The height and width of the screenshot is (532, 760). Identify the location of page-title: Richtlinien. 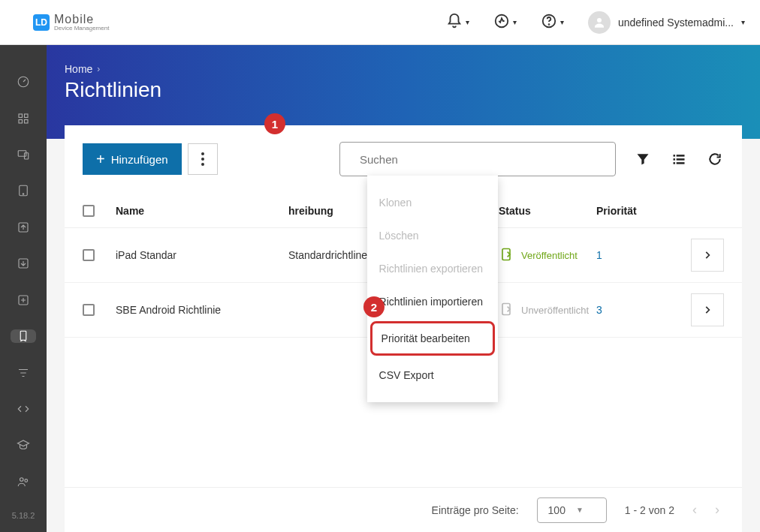
(403, 90).